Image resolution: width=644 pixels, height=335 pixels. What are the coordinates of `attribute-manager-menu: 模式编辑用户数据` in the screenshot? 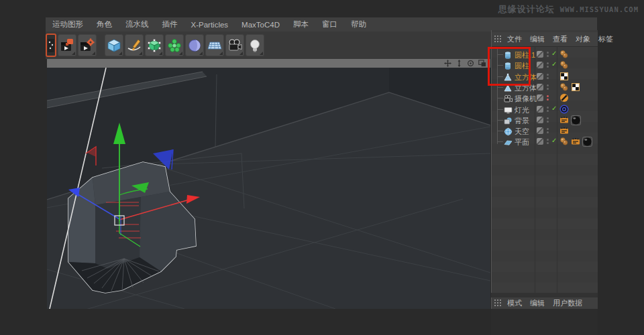 It's located at (545, 303).